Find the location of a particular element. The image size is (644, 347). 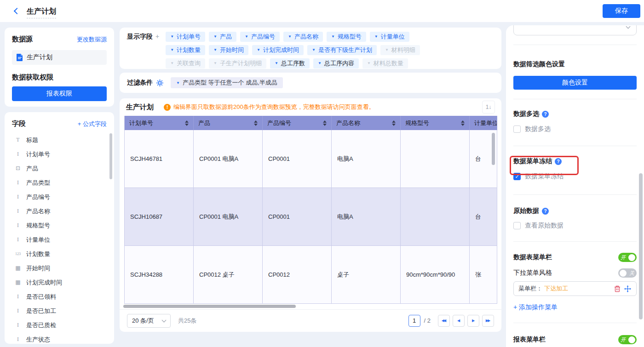

dropdown-style-toggle: 关 is located at coordinates (627, 273).